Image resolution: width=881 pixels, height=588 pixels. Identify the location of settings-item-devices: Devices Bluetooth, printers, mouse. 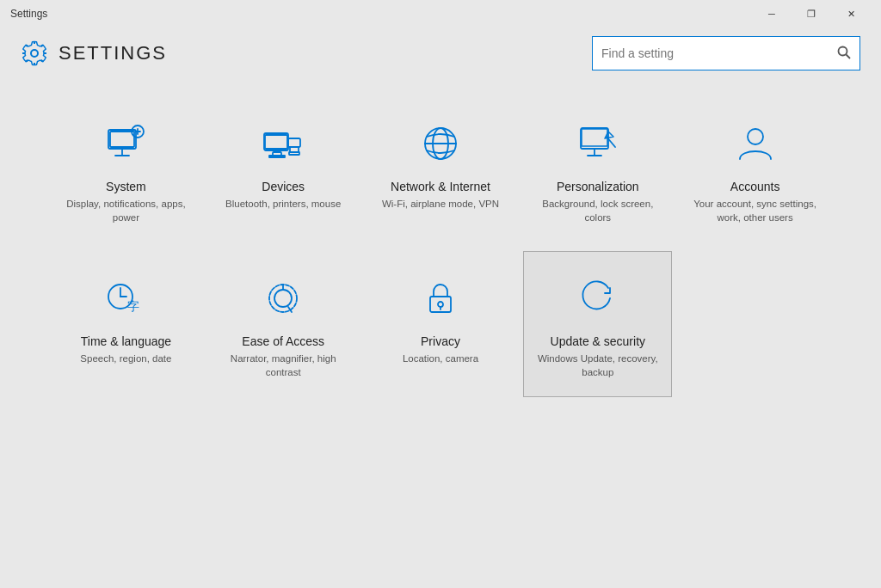
(284, 169).